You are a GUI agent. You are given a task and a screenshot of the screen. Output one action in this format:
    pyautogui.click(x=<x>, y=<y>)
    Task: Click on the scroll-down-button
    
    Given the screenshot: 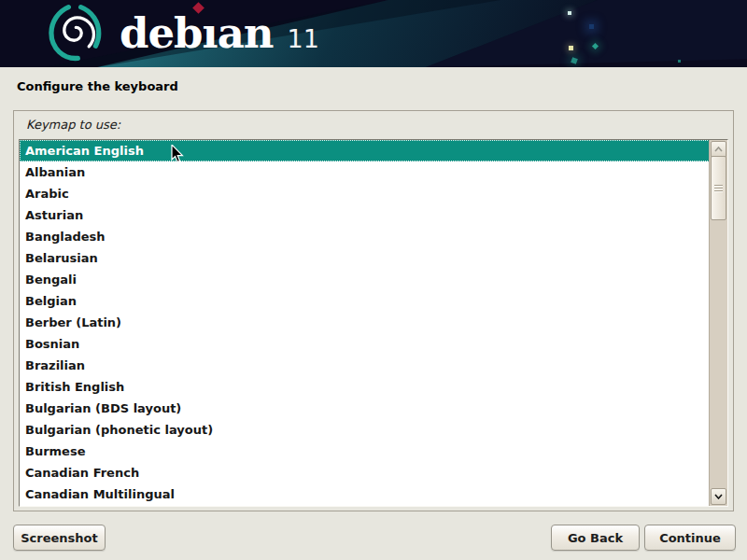 What is the action you would take?
    pyautogui.click(x=719, y=497)
    